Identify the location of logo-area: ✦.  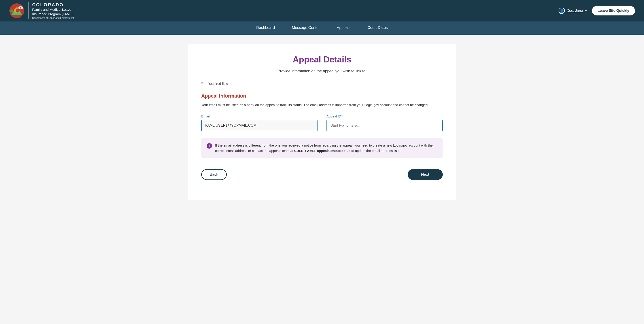
(17, 11).